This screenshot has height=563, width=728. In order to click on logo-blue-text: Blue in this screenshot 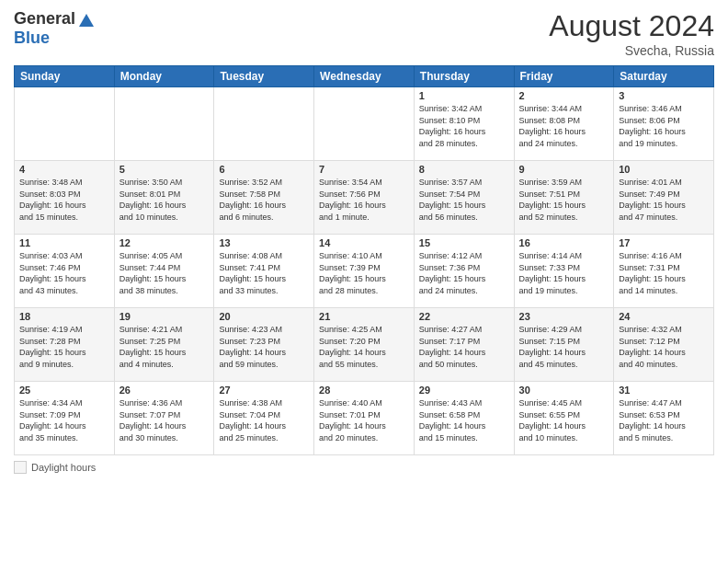, I will do `click(31, 39)`.